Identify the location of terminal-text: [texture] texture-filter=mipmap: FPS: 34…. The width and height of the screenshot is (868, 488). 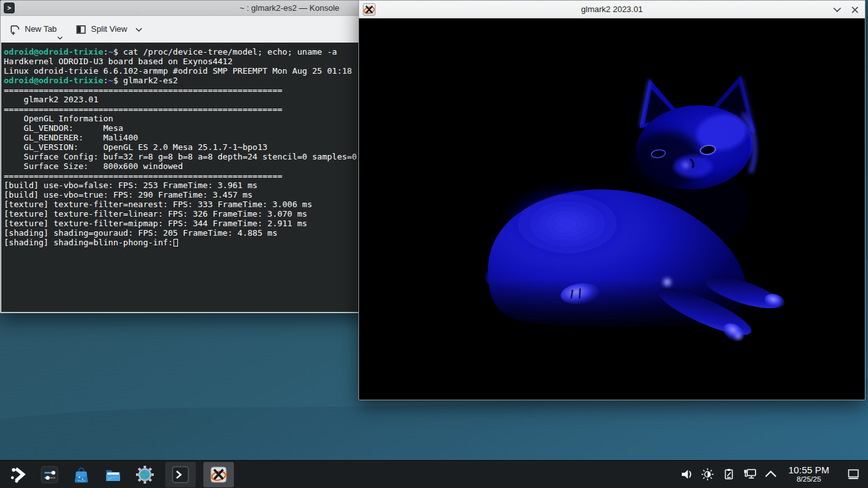
(155, 224).